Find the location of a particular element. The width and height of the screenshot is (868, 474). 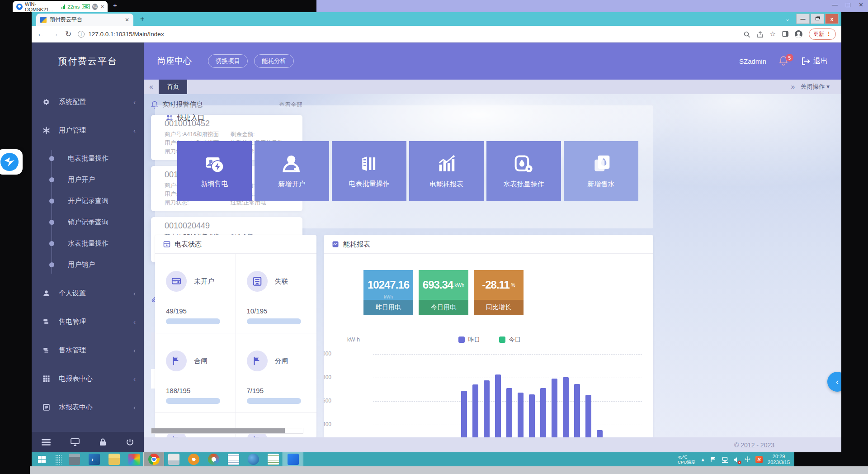

window-minimize-button: — is located at coordinates (803, 19).